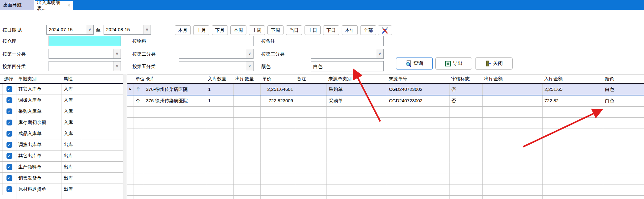  What do you see at coordinates (85, 41) in the screenshot?
I see `warehouse-filter-input` at bounding box center [85, 41].